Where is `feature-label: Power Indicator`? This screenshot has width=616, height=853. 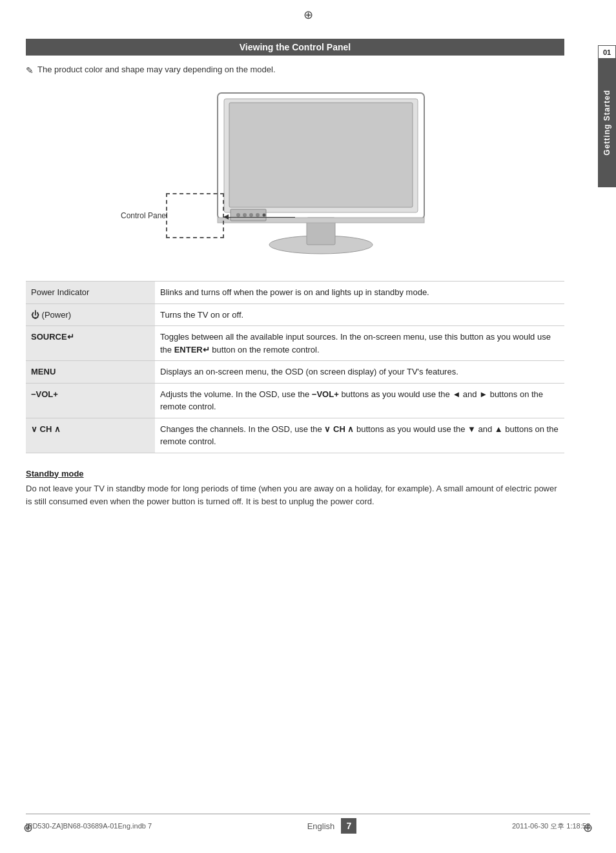 feature-label: Power Indicator is located at coordinates (90, 293).